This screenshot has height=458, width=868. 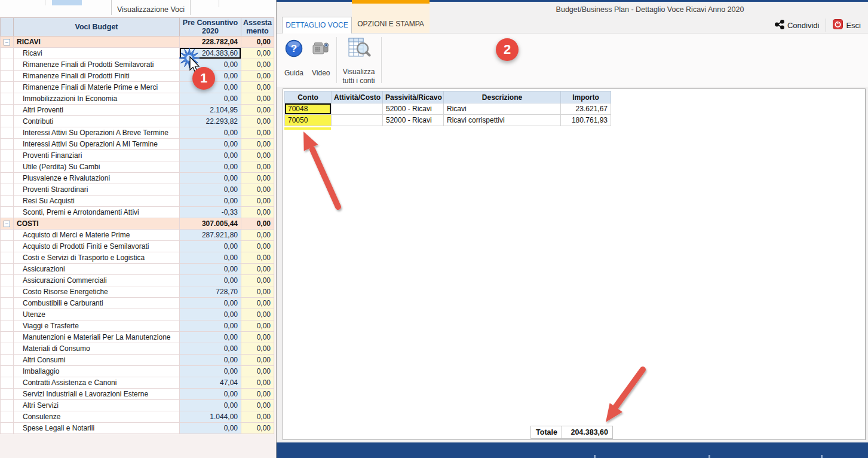 I want to click on row-toggle-cell: −, so click(x=7, y=224).